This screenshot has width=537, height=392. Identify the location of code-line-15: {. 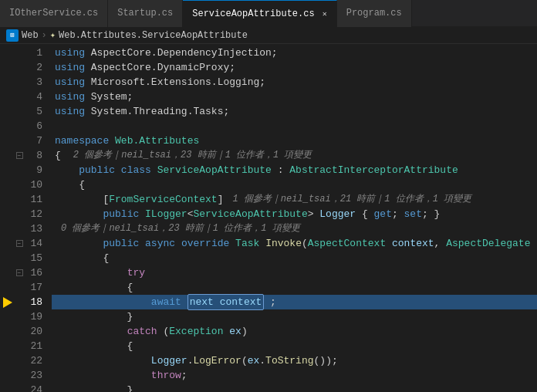
(295, 258).